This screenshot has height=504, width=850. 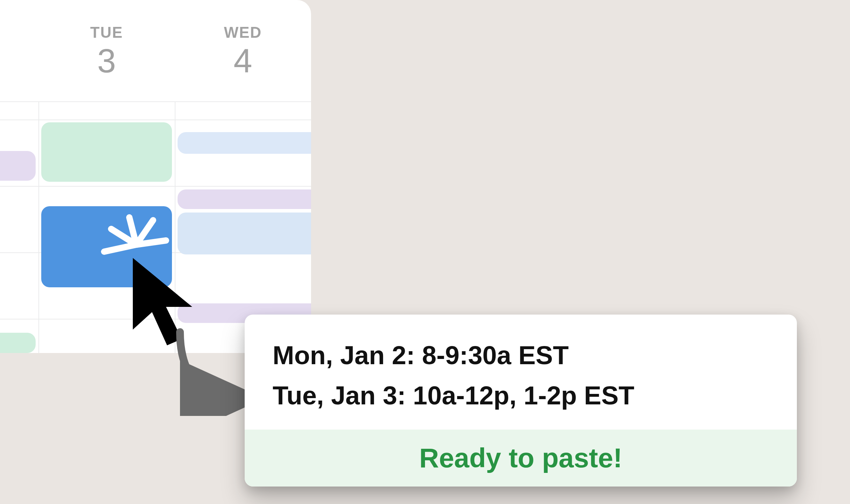 I want to click on status-text: Ready to paste!, so click(x=521, y=458).